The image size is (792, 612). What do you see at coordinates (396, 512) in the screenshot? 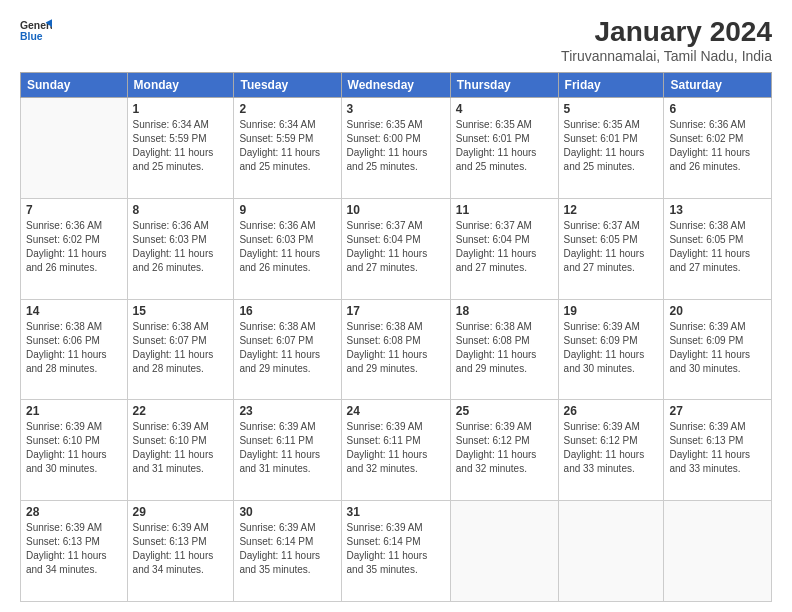
I see `day-number: 31` at bounding box center [396, 512].